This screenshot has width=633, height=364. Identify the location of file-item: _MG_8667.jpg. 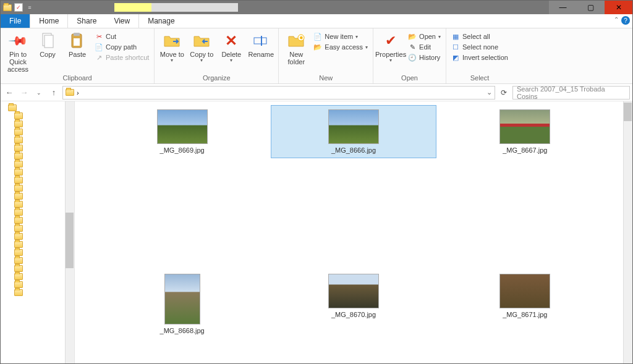
(525, 132).